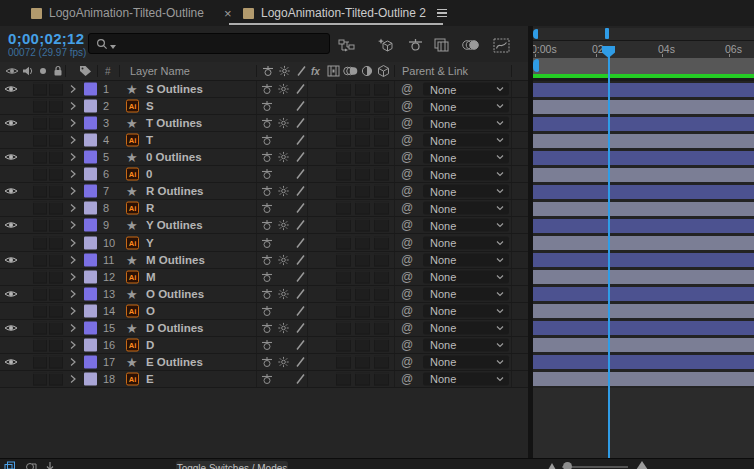  I want to click on time-navigator, so click(644, 34).